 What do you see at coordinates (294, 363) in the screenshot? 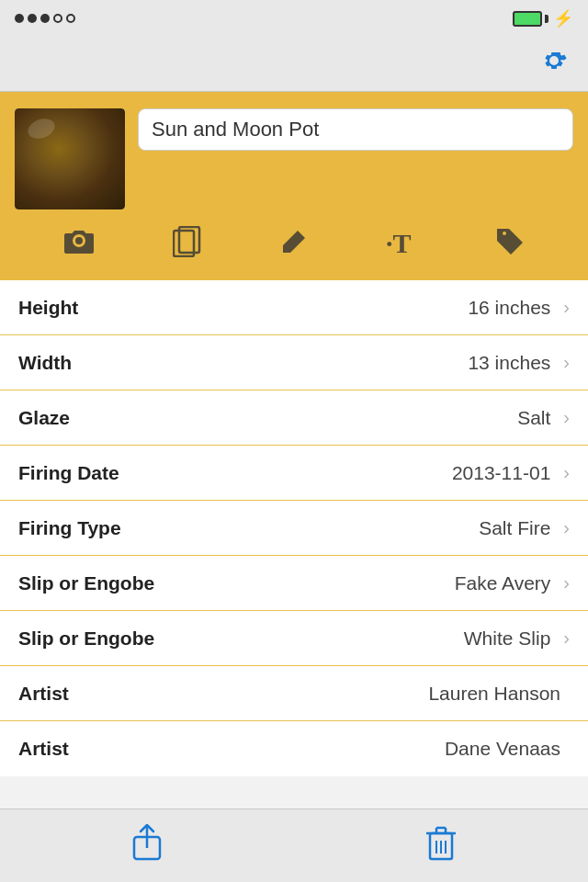
I see `table-row: Width13 inches›` at bounding box center [294, 363].